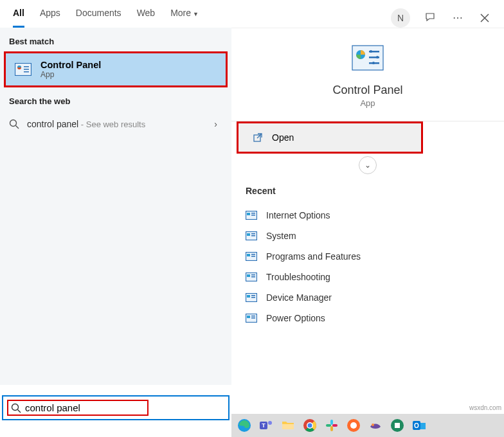  What do you see at coordinates (368, 318) in the screenshot?
I see `recent-item-power-options: Power Options` at bounding box center [368, 318].